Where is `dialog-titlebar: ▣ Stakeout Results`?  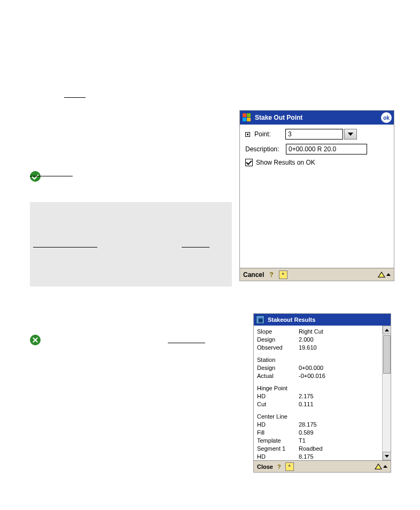 dialog-titlebar: ▣ Stakeout Results is located at coordinates (322, 320).